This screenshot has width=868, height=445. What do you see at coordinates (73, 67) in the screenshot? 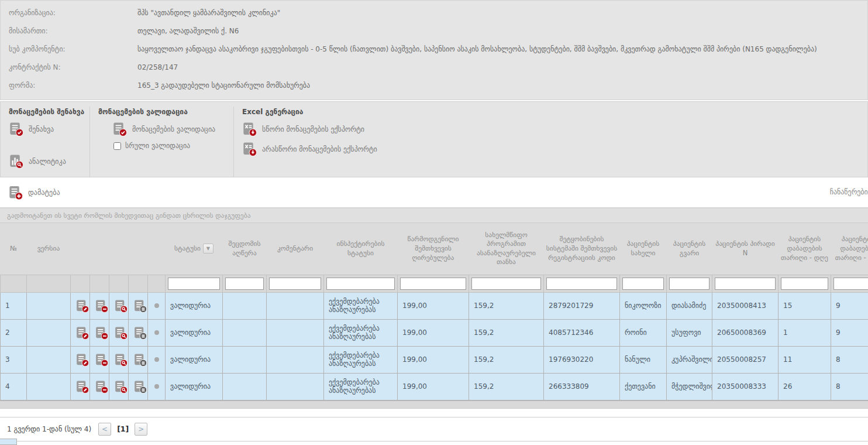
I see `contract-label: კონტრაქტის N:` at bounding box center [73, 67].